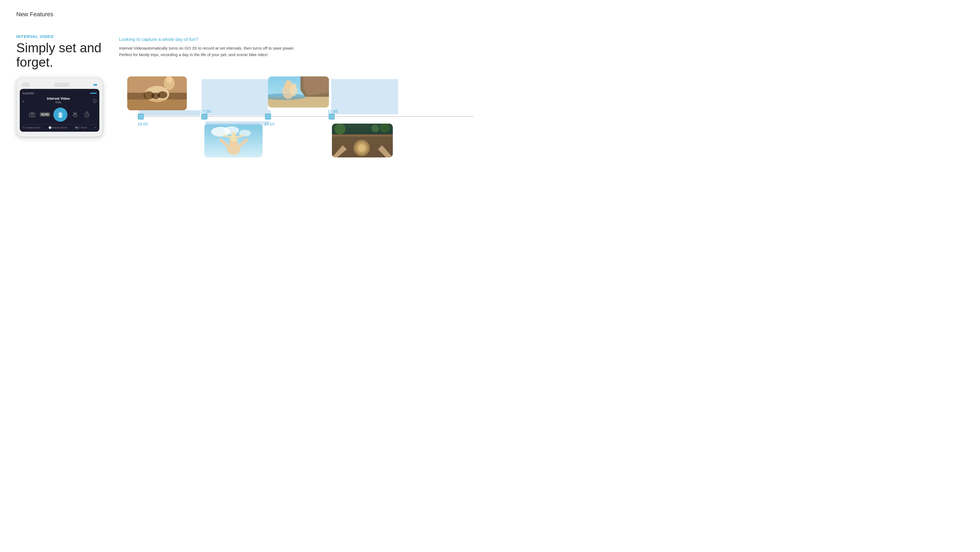 The image size is (980, 552). I want to click on wave-connector-2a, so click(234, 94).